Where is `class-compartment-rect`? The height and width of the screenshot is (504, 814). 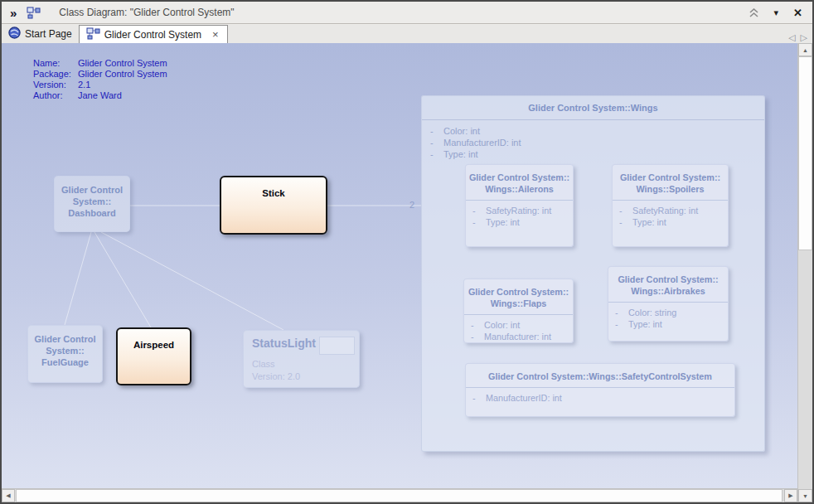 class-compartment-rect is located at coordinates (337, 346).